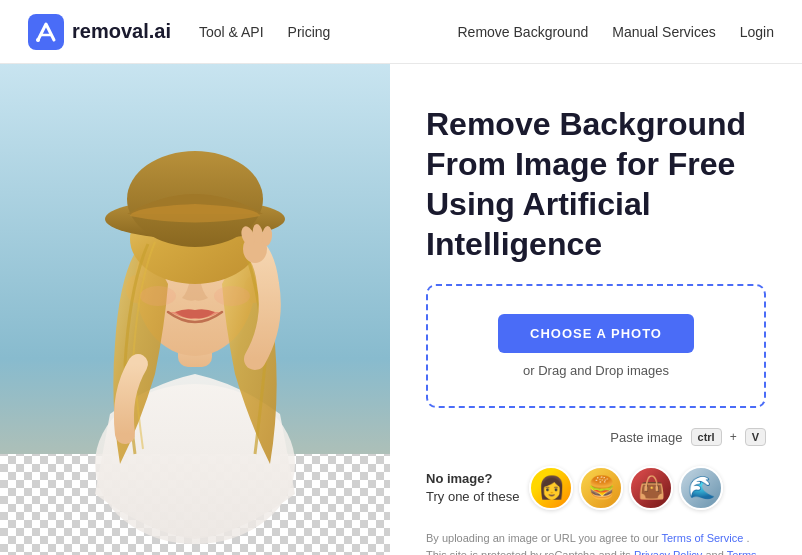 The height and width of the screenshot is (555, 802). I want to click on nav-remove-background: Remove Background, so click(522, 32).